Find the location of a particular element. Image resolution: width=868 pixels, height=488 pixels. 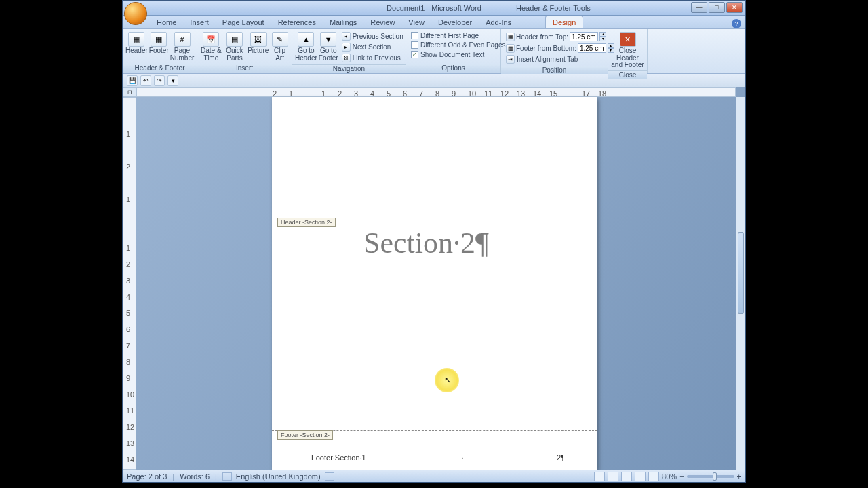

group-label: Insert is located at coordinates (244, 68).